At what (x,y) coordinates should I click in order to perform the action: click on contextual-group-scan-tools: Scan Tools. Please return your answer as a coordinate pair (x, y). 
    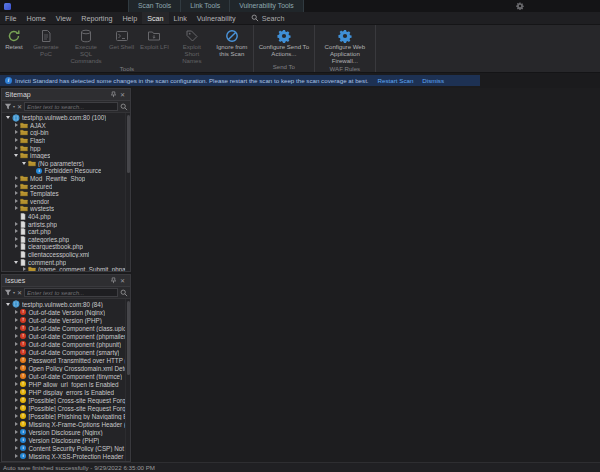
    Looking at the image, I should click on (154, 6).